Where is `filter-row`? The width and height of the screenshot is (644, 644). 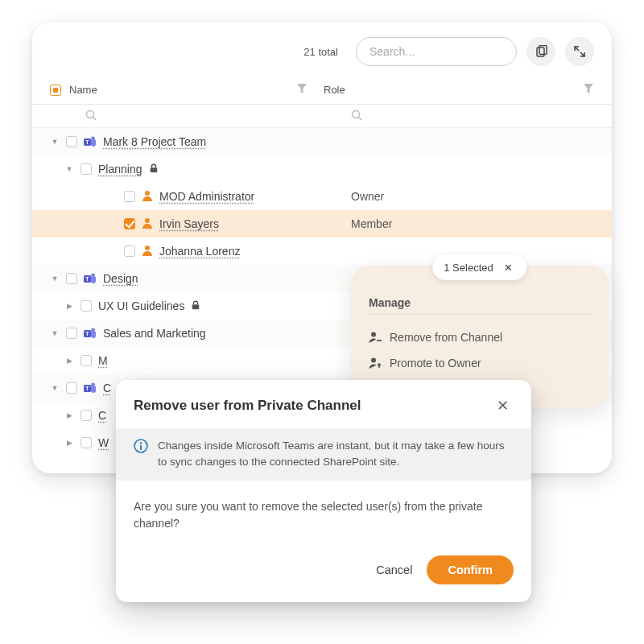 filter-row is located at coordinates (322, 116).